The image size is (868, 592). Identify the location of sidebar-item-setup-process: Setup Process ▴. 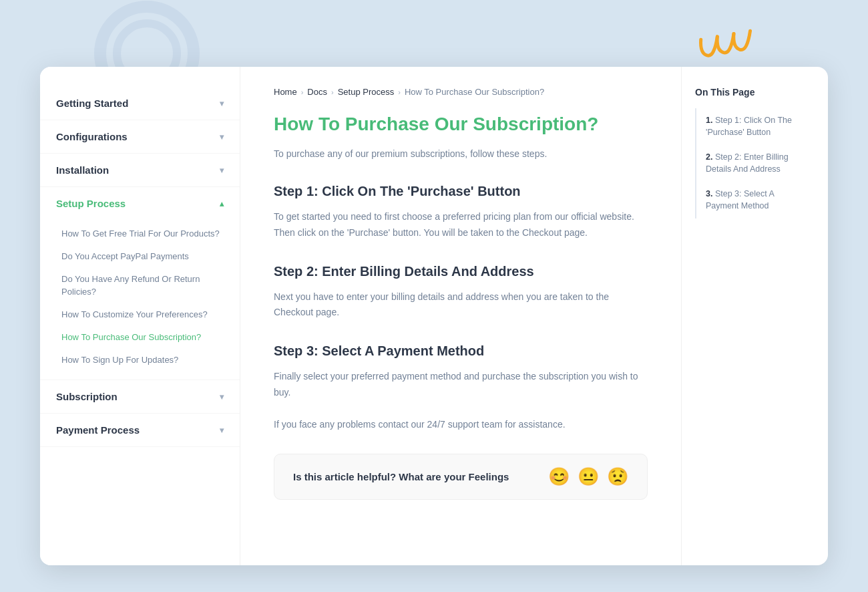
(140, 203).